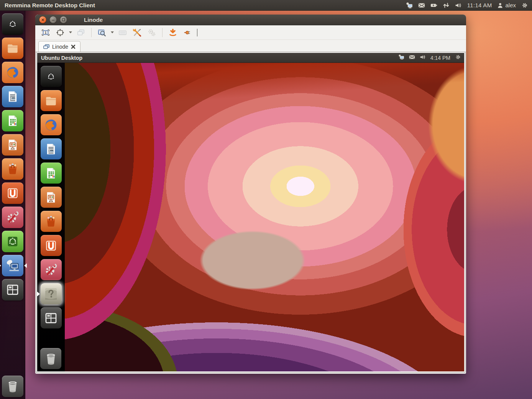 This screenshot has height=399, width=532. What do you see at coordinates (13, 97) in the screenshot?
I see `launcher-libreoffice-writer` at bounding box center [13, 97].